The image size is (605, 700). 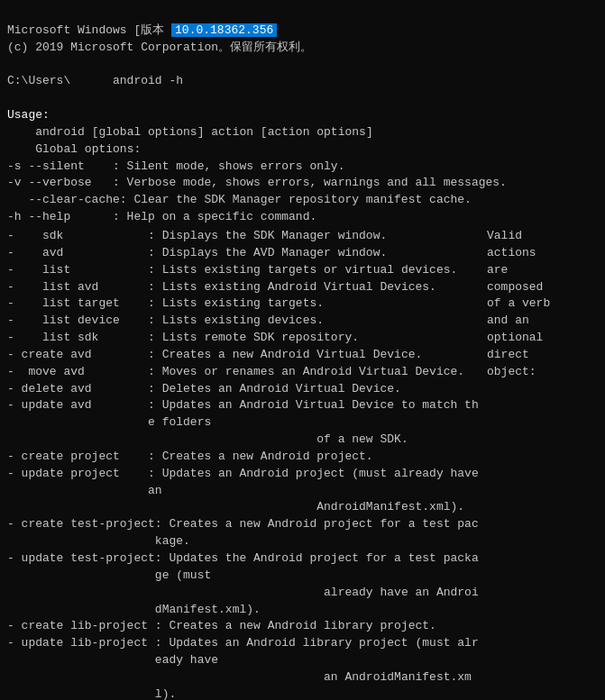 I want to click on command-name: - list, so click(x=78, y=270).